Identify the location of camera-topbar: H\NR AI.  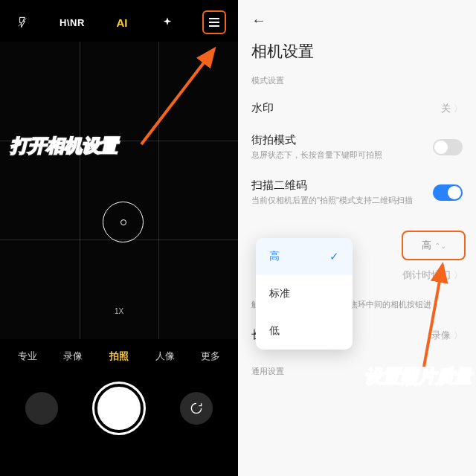
(119, 21).